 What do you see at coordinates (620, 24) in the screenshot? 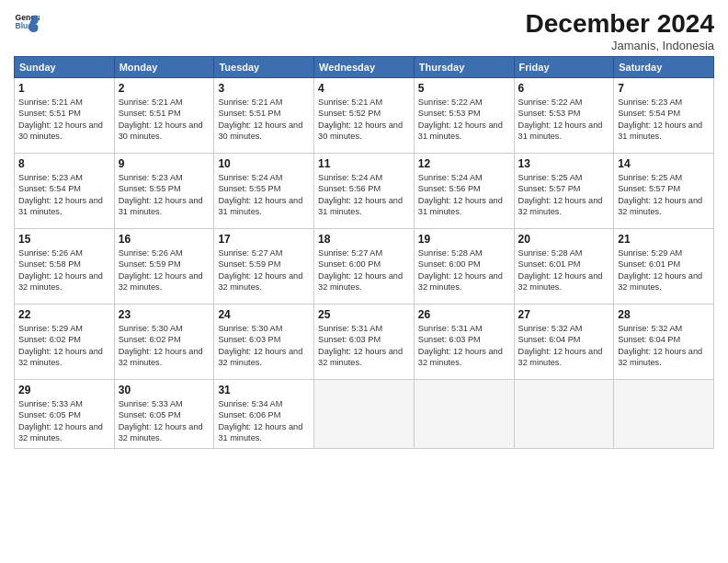
I see `month-title: December 2024` at bounding box center [620, 24].